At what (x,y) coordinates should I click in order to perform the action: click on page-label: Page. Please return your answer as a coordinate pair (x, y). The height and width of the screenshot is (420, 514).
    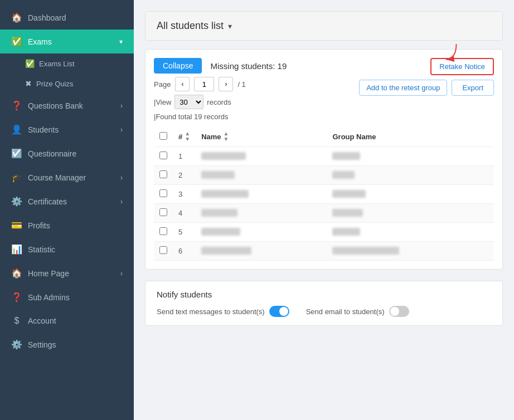
    Looking at the image, I should click on (162, 85).